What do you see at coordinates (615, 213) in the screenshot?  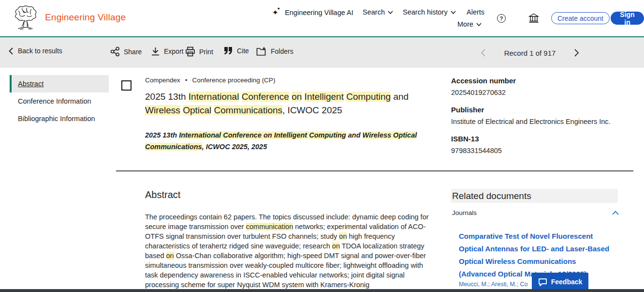 I see `chevron-up-icon` at bounding box center [615, 213].